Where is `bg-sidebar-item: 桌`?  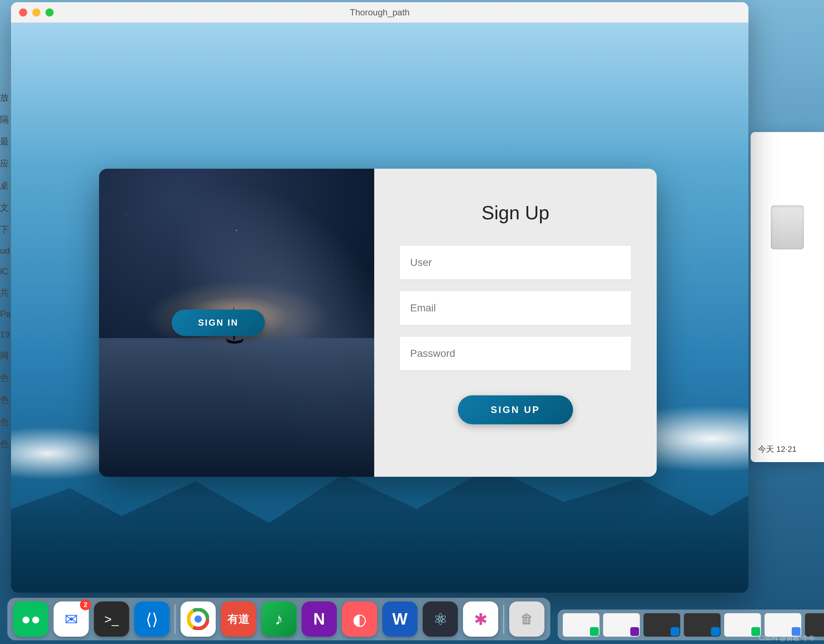
bg-sidebar-item: 桌 is located at coordinates (5, 186).